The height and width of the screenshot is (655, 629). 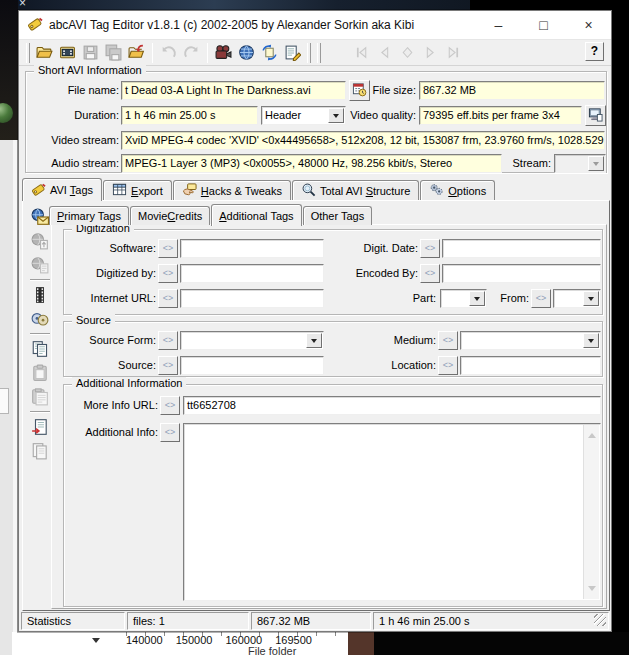 I want to click on note-arrow-icon, so click(x=40, y=427).